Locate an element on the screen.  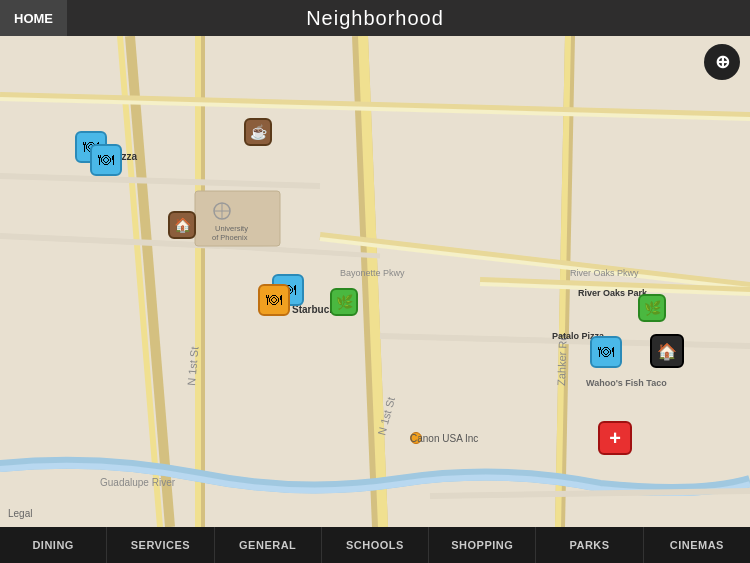
dining-pin-patalo: 🍽 is located at coordinates (606, 352).